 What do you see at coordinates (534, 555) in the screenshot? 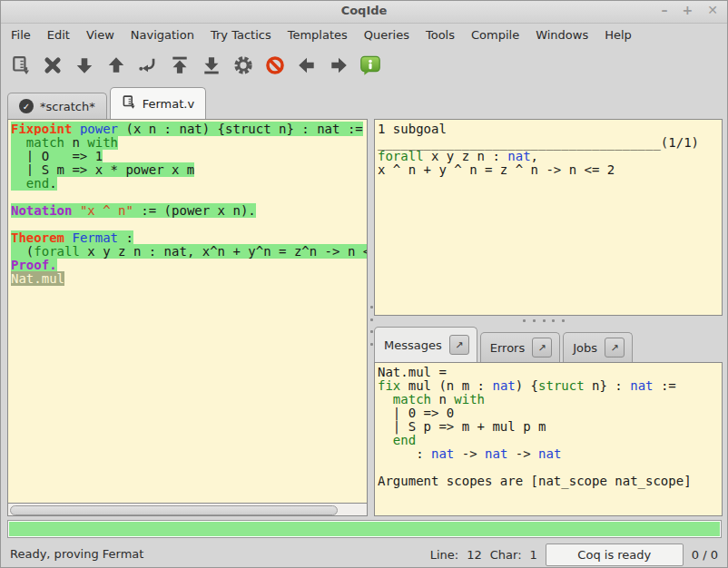
I see `char-value: 1` at bounding box center [534, 555].